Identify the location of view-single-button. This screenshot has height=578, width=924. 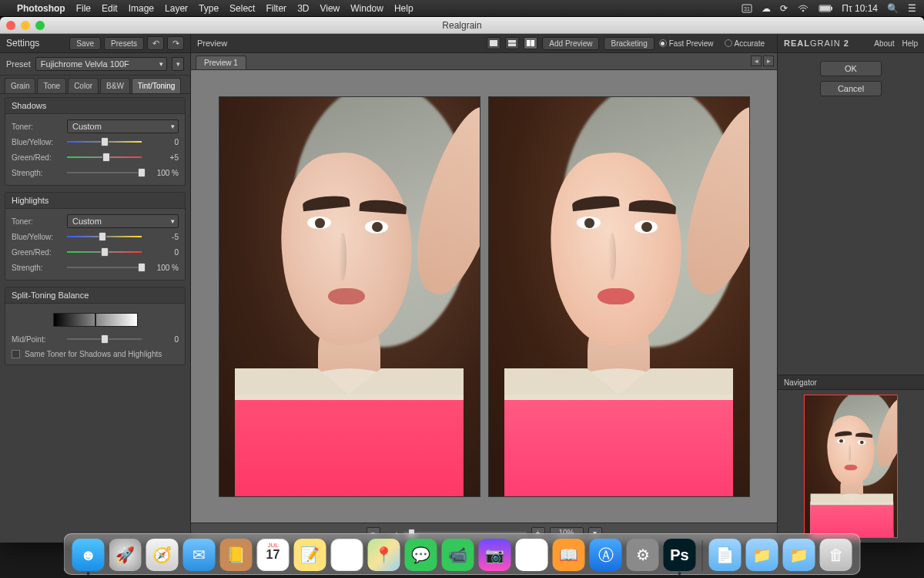
(494, 43).